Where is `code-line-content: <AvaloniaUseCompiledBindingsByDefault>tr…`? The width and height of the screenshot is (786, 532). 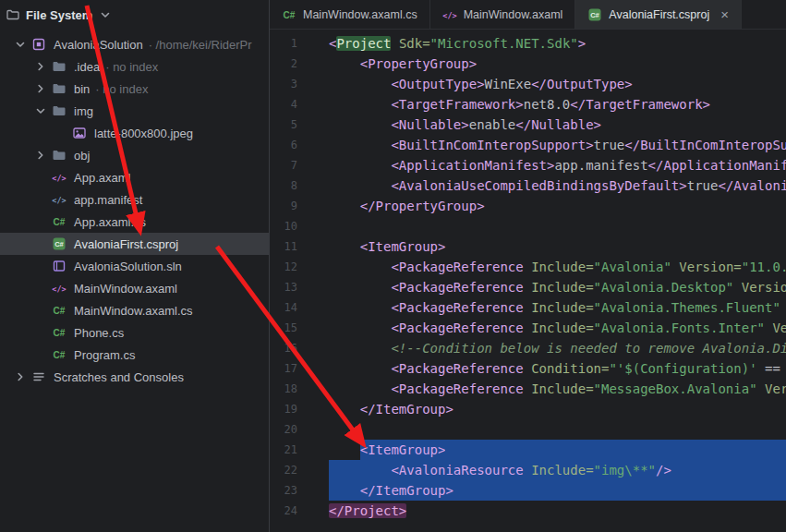
code-line-content: <AvaloniaUseCompiledBindingsByDefault>tr… is located at coordinates (550, 186).